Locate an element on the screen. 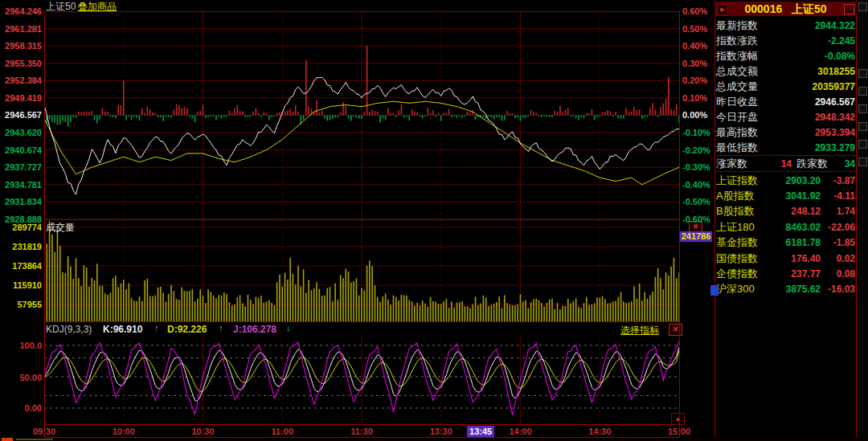 The image size is (868, 441). index-value: 2903.20 is located at coordinates (798, 181).